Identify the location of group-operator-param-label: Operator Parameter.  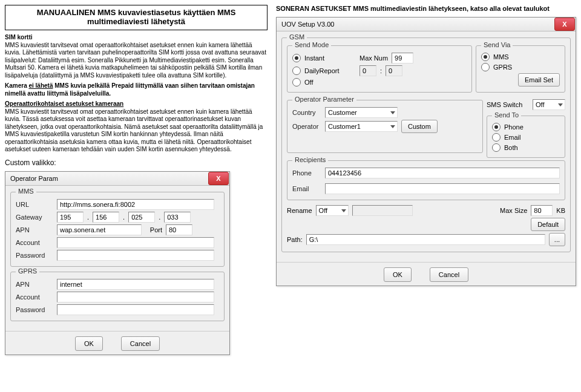
(324, 99).